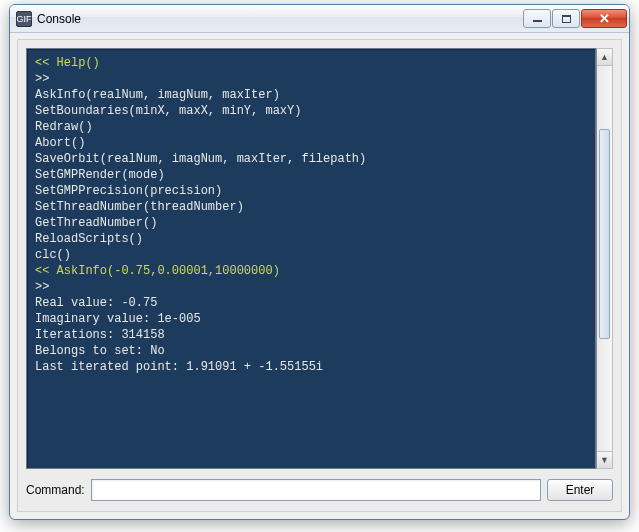  What do you see at coordinates (320, 490) in the screenshot?
I see `command-row: Command: Enter` at bounding box center [320, 490].